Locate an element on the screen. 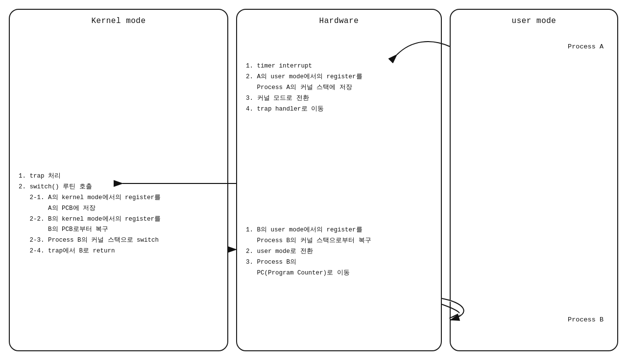 The width and height of the screenshot is (627, 364). hardware-top-text: 1. timer interrupt 2. A의 user mode에서의 re… is located at coordinates (304, 88).